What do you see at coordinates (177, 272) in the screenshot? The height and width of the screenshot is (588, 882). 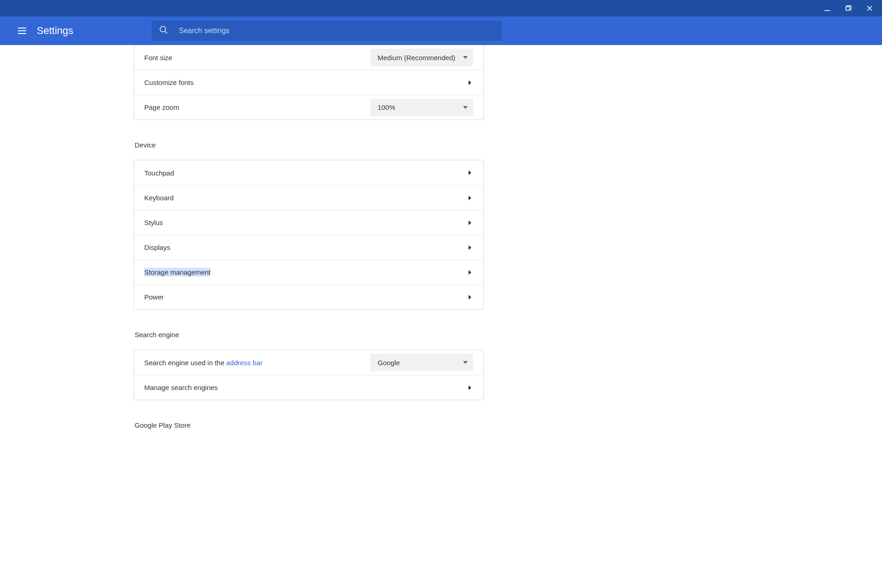 I see `storage-label: Storage management` at bounding box center [177, 272].